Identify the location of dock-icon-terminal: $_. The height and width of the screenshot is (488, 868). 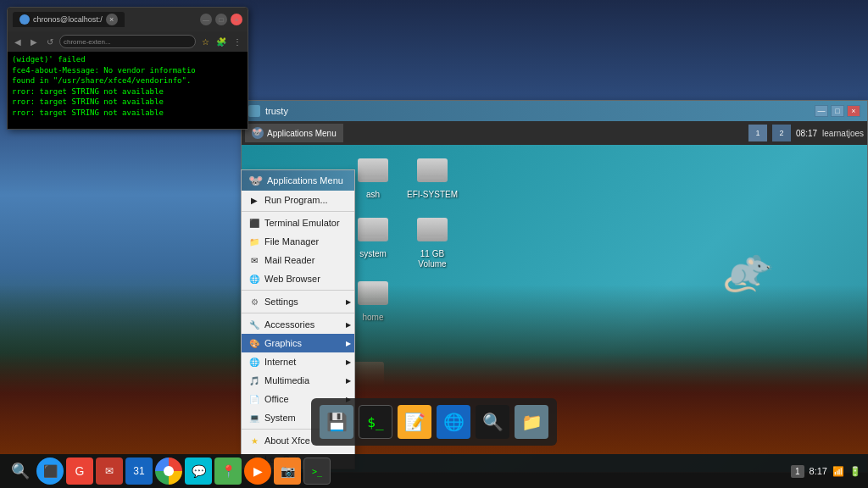
(376, 422).